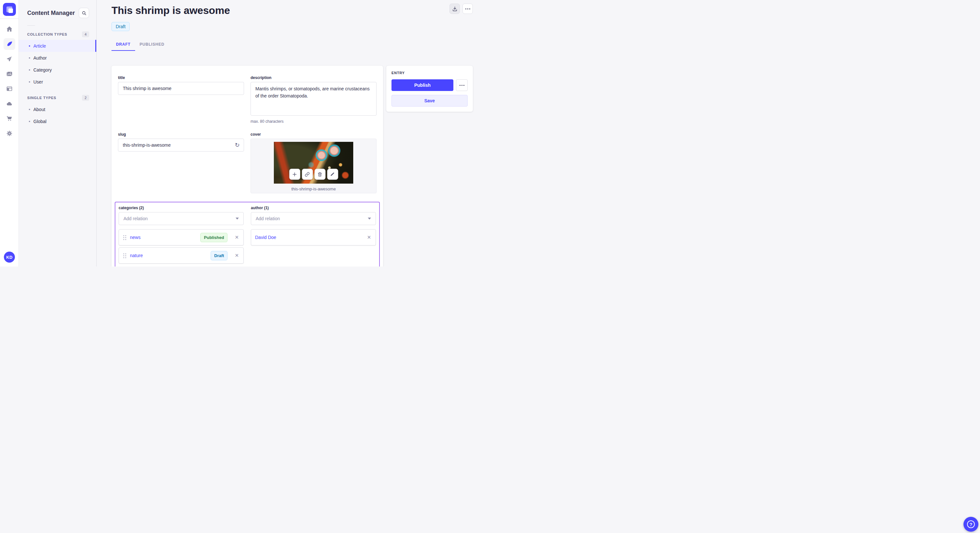 This screenshot has height=533, width=980. Describe the element at coordinates (84, 13) in the screenshot. I see `search-button` at that location.